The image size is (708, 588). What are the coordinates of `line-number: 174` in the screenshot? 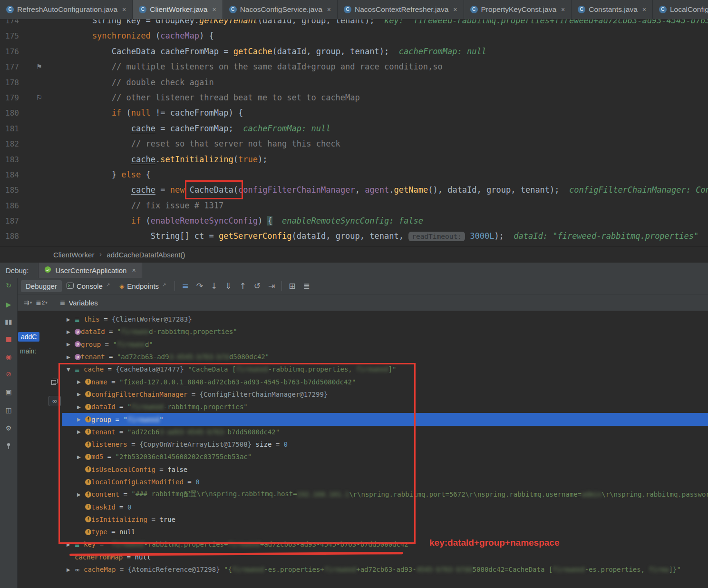 It's located at (10, 24).